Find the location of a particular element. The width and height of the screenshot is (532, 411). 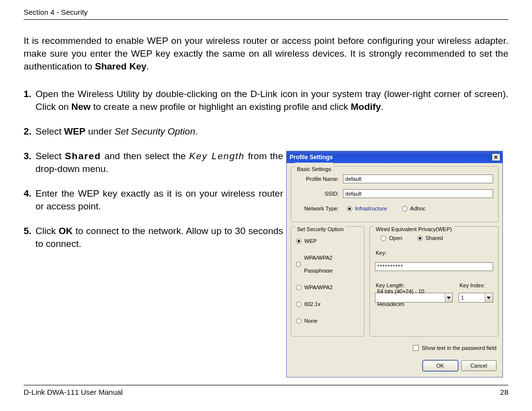

key-index-select: 1 is located at coordinates (476, 298).